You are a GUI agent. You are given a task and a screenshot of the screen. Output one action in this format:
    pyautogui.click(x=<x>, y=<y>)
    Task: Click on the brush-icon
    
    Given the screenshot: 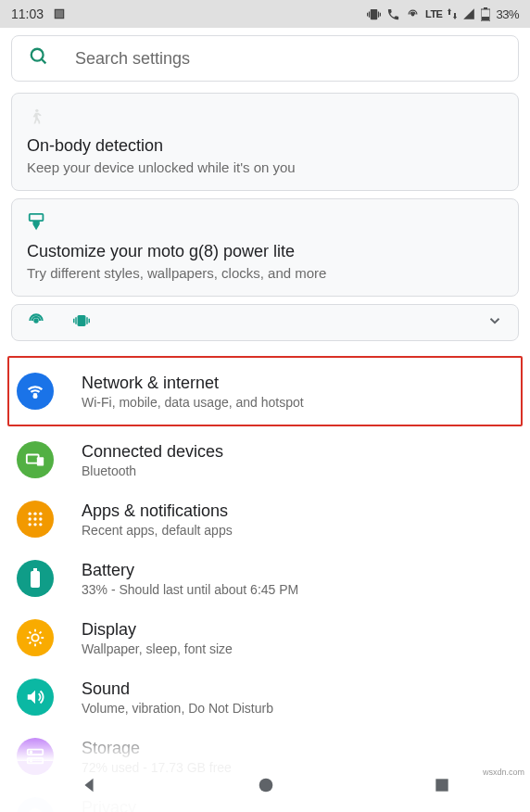 What is the action you would take?
    pyautogui.click(x=265, y=222)
    